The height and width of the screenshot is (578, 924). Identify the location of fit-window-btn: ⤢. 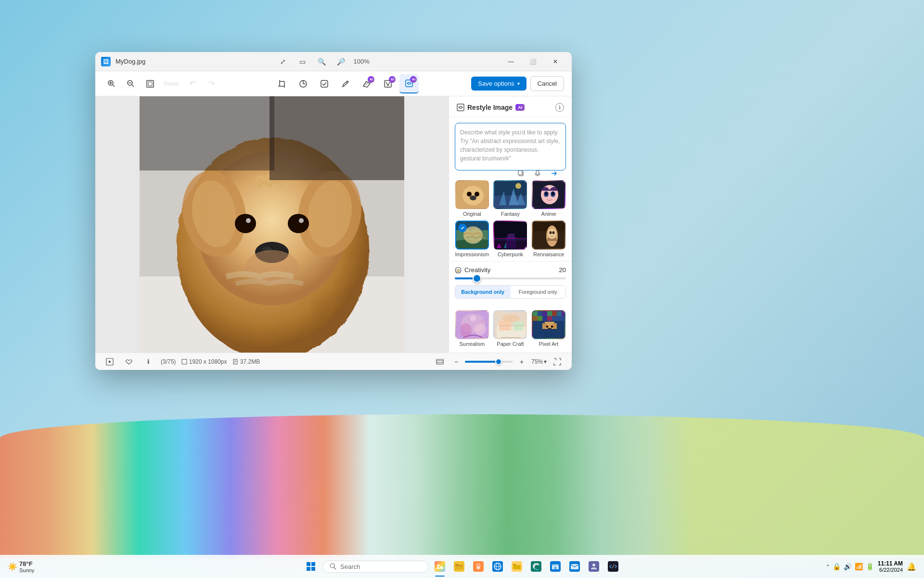
(283, 62).